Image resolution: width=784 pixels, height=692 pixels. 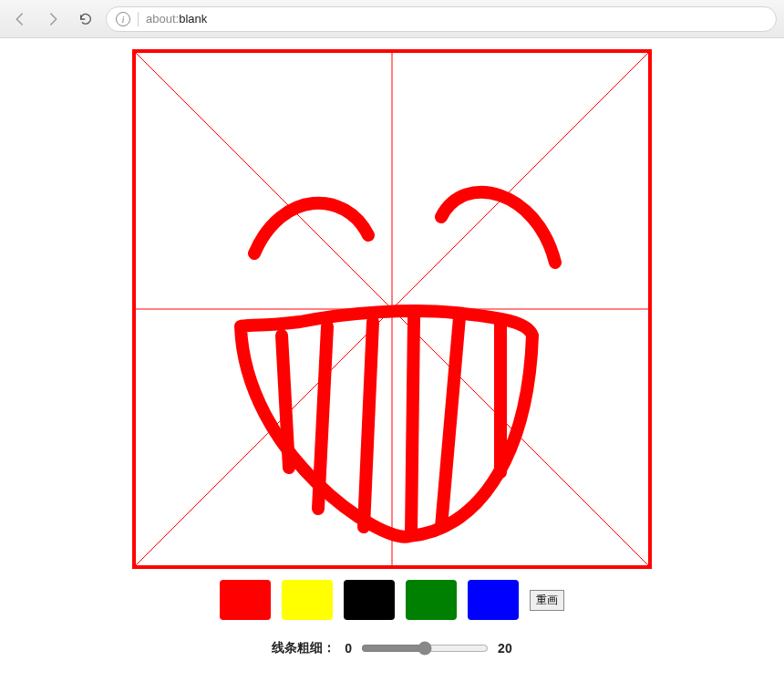 What do you see at coordinates (392, 19) in the screenshot?
I see `browser-toolbar: i about:blank` at bounding box center [392, 19].